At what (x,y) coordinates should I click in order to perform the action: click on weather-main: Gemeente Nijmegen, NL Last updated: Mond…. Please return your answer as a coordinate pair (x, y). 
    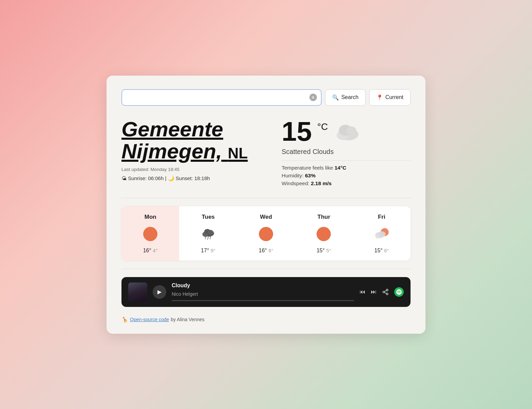
    Looking at the image, I should click on (266, 158).